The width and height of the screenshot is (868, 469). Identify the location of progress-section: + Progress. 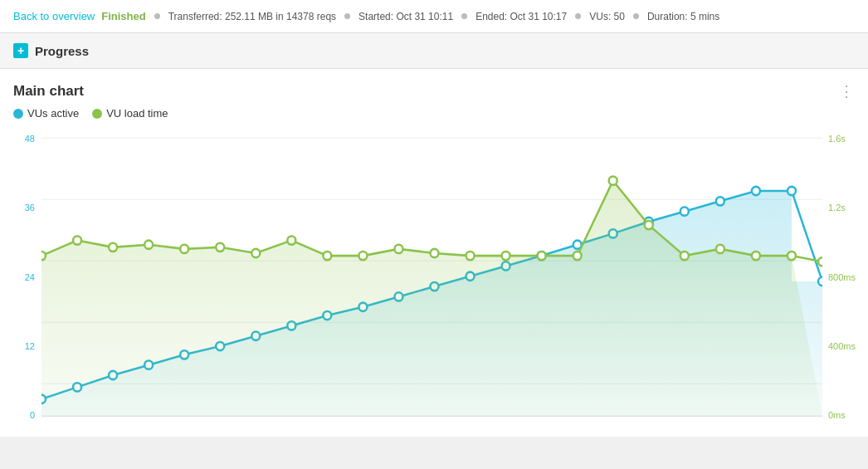
(434, 51).